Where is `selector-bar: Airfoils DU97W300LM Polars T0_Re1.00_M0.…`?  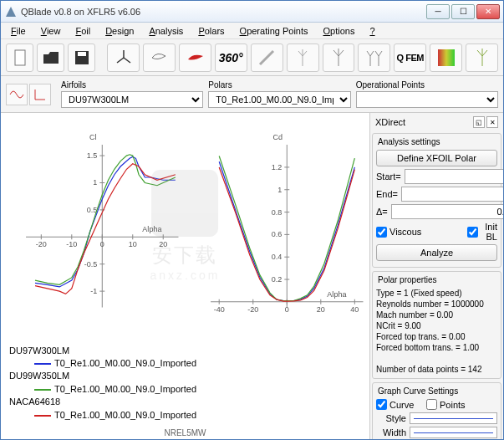
selector-bar: Airfoils DU97W300LM Polars T0_Re1.00_M0.… is located at coordinates (252, 95).